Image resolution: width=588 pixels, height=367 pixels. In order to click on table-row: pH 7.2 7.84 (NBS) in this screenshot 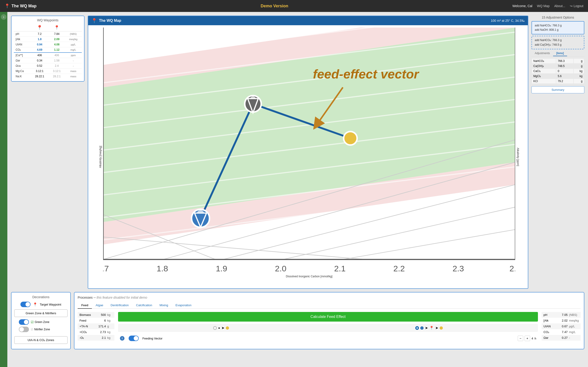, I will do `click(48, 34)`.